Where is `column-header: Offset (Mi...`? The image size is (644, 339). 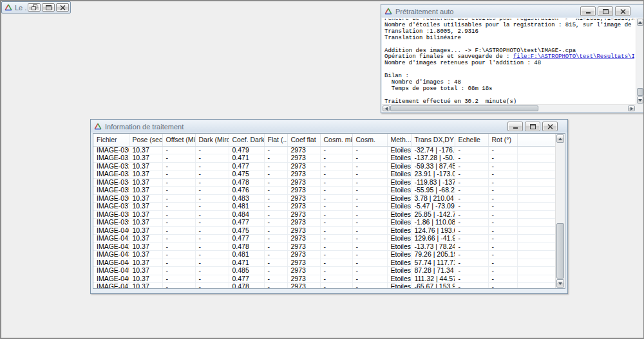 column-header: Offset (Mi... is located at coordinates (179, 140).